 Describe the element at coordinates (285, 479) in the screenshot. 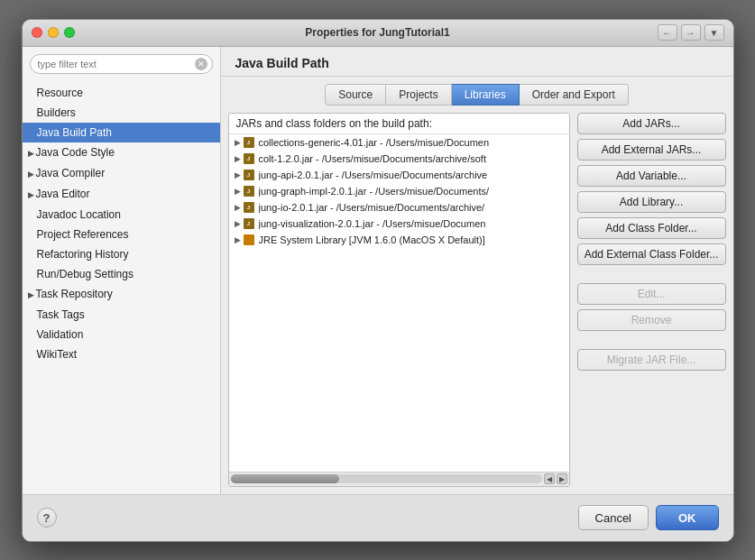

I see `scrollbar-thumb` at that location.